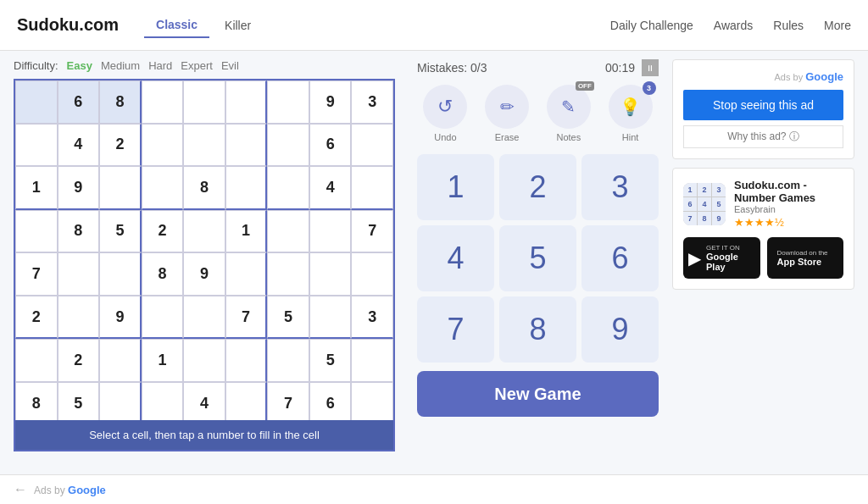  What do you see at coordinates (120, 102) in the screenshot?
I see `cell-0-2: 8` at bounding box center [120, 102].